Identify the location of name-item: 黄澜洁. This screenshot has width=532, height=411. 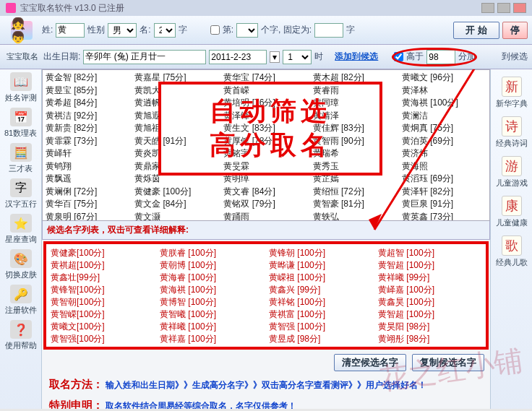
(444, 116).